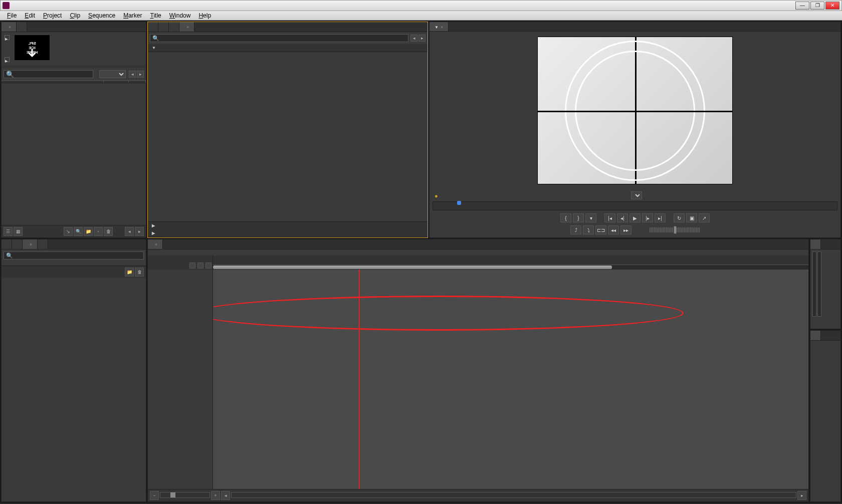  Describe the element at coordinates (422, 38) in the screenshot. I see `meta-next-button: ▸` at that location.